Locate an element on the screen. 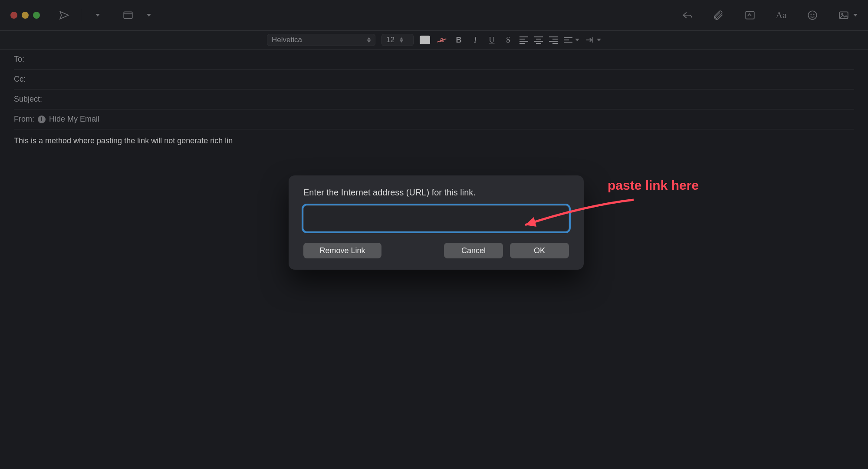 Image resolution: width=868 pixels, height=469 pixels. align-left-button is located at coordinates (524, 40).